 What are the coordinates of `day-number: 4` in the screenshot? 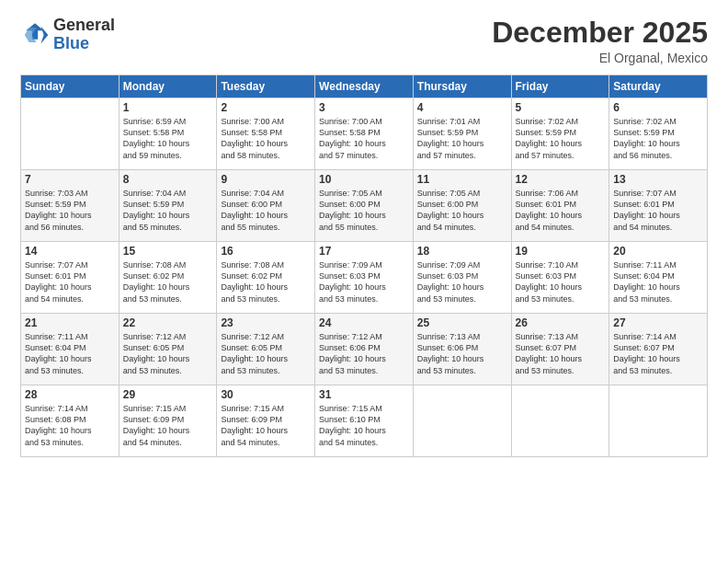 It's located at (462, 108).